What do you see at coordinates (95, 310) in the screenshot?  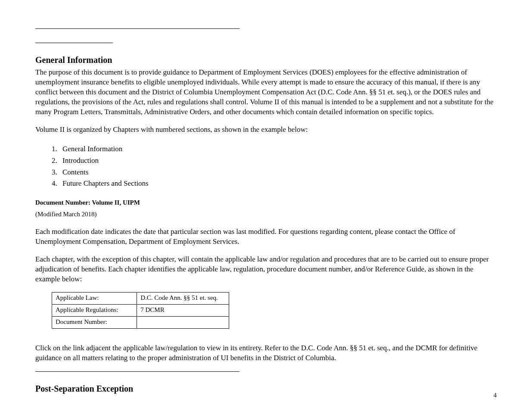 I see `table-cell-label: Applicable Regulations:` at bounding box center [95, 310].